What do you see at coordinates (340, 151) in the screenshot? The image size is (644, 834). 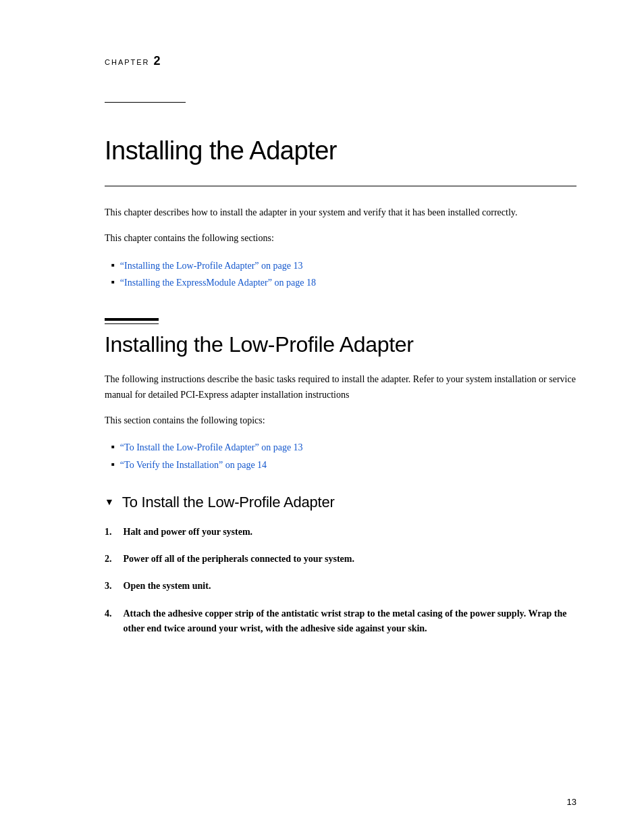 I see `main-title: Installing the Adapter` at bounding box center [340, 151].